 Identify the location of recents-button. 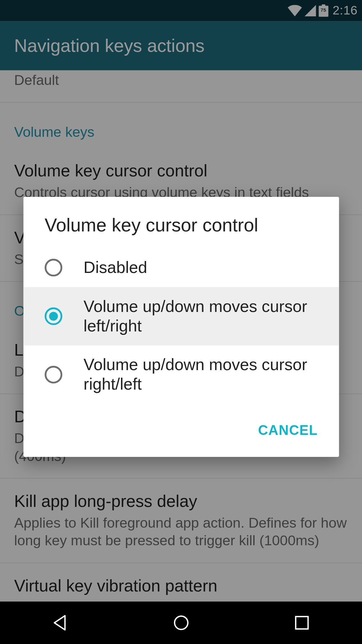
(302, 623).